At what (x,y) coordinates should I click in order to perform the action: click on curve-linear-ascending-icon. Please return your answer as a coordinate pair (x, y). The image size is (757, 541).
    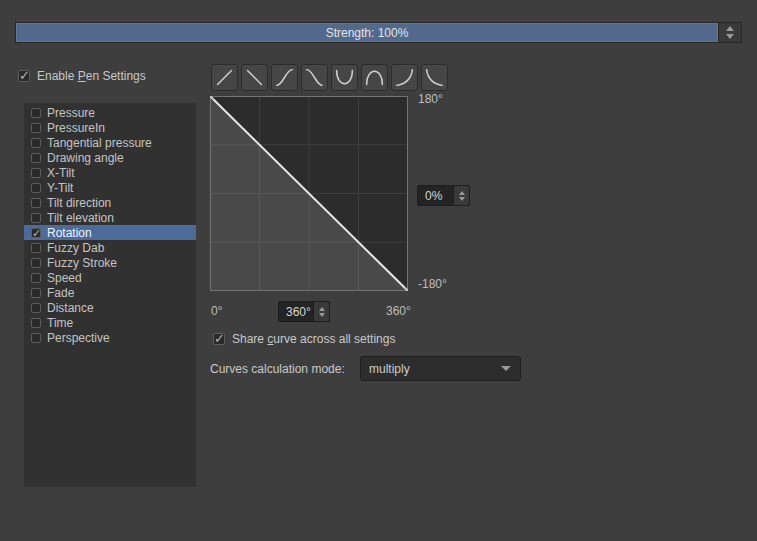
    Looking at the image, I should click on (224, 78).